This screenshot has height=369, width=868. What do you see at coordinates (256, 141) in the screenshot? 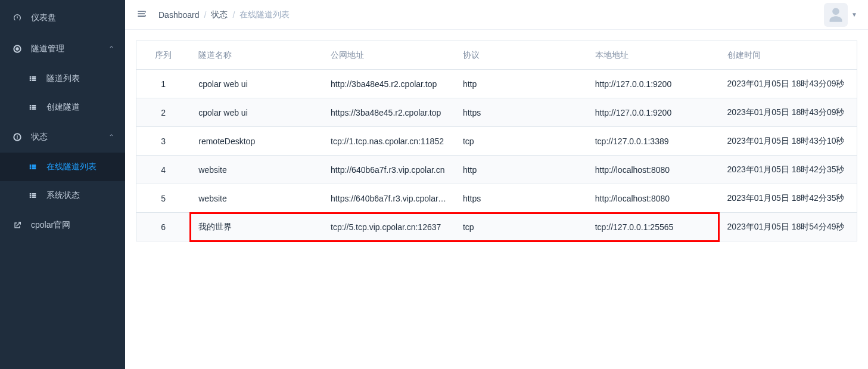
I see `cell-name: remoteDesktop` at bounding box center [256, 141].